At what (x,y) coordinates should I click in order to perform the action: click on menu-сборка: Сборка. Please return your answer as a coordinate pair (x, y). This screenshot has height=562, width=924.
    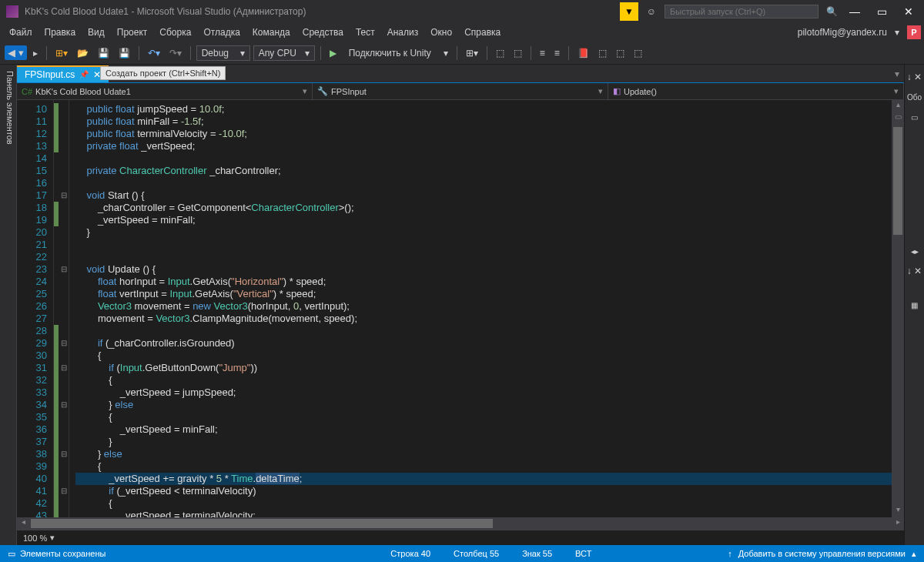
    Looking at the image, I should click on (176, 32).